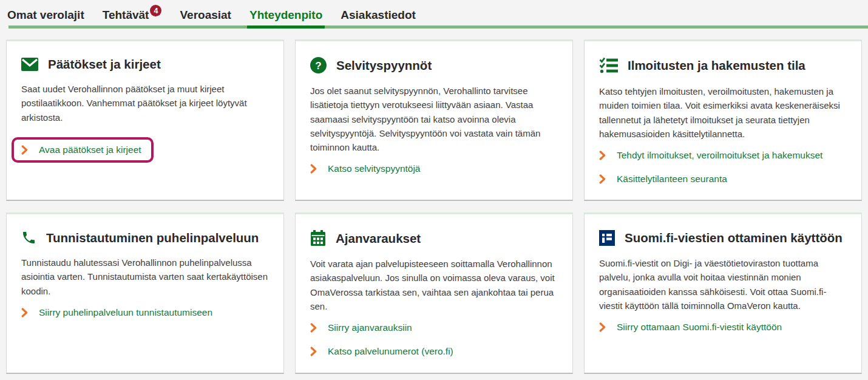  I want to click on card-selvityspyynnot: ? Selvityspyynnöt Jos olet saanut selvit…, so click(434, 120).